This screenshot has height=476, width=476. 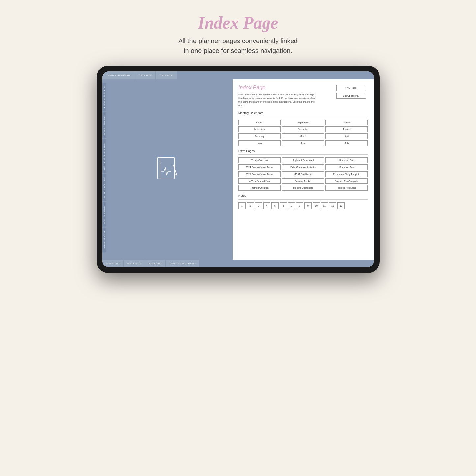 What do you see at coordinates (303, 206) in the screenshot?
I see `notes-grid: 1 2 3 4 5 6 7 8 9 10 11 12 13` at bounding box center [303, 206].